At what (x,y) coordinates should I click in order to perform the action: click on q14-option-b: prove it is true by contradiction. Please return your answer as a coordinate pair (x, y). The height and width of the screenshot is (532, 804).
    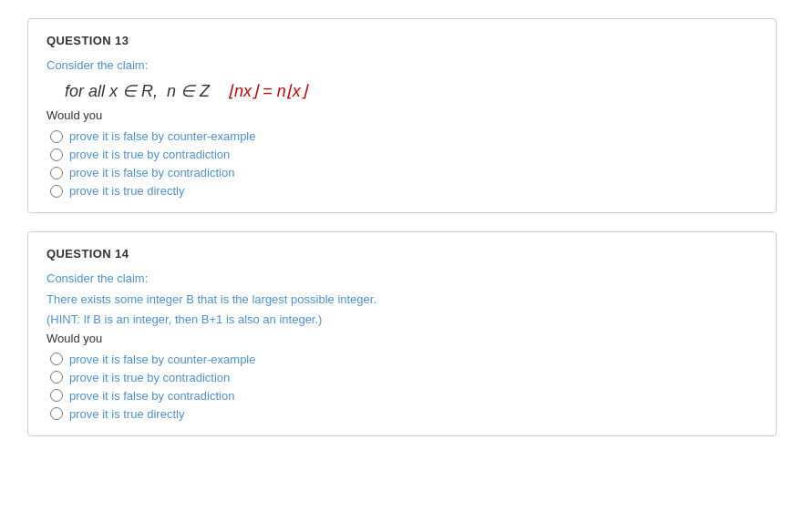
    Looking at the image, I should click on (404, 377).